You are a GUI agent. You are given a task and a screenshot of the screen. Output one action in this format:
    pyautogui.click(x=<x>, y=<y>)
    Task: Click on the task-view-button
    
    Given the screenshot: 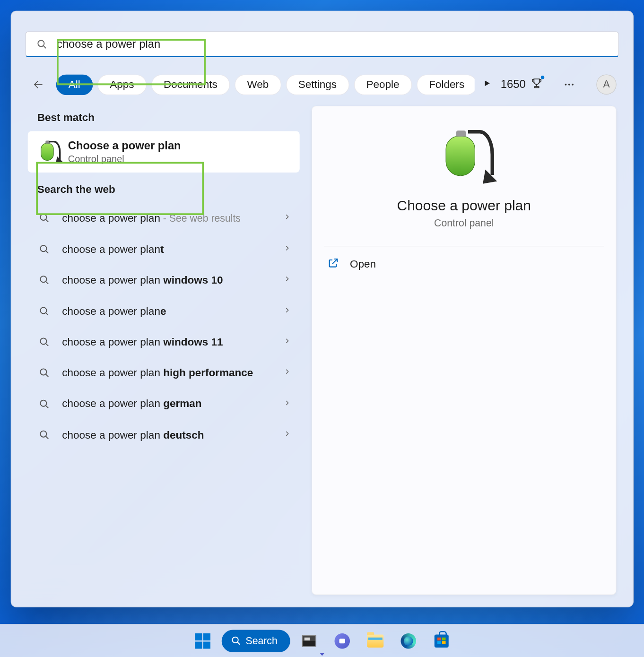 What is the action you would take?
    pyautogui.click(x=309, y=641)
    